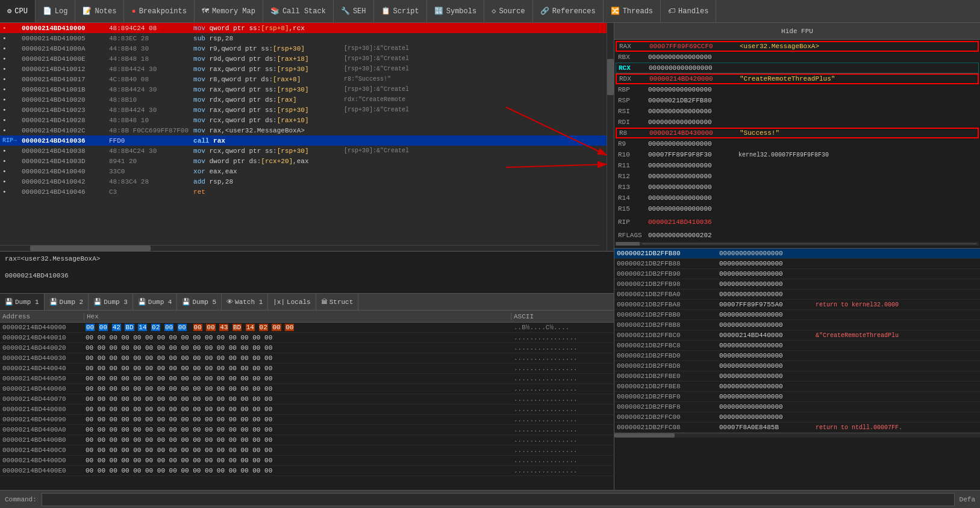 This screenshot has width=980, height=508. What do you see at coordinates (797, 397) in the screenshot?
I see `stack-row: 00000021DB2FFBF0 0000000000000000` at bounding box center [797, 397].